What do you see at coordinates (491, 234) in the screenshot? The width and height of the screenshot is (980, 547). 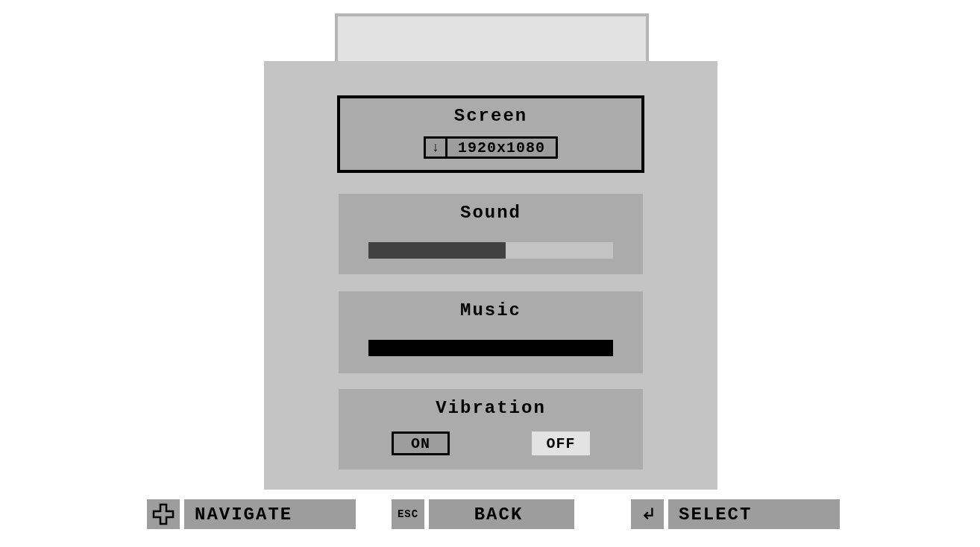 I see `sound-section: Sound` at bounding box center [491, 234].